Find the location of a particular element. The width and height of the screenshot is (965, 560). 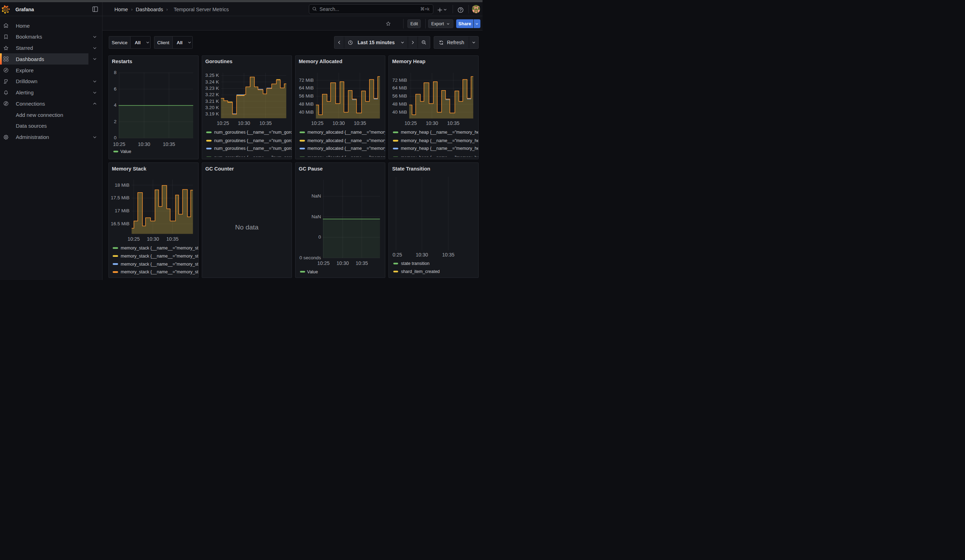

svg-text: state transition is located at coordinates (415, 263).